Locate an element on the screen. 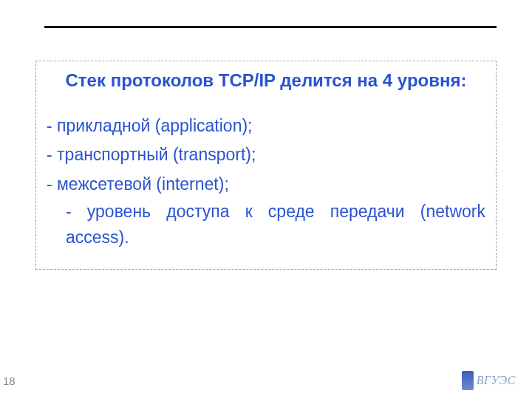 This screenshot has height=399, width=532. slide-heading: Стек протоколов TCP/IP делится на 4 уров… is located at coordinates (266, 81).